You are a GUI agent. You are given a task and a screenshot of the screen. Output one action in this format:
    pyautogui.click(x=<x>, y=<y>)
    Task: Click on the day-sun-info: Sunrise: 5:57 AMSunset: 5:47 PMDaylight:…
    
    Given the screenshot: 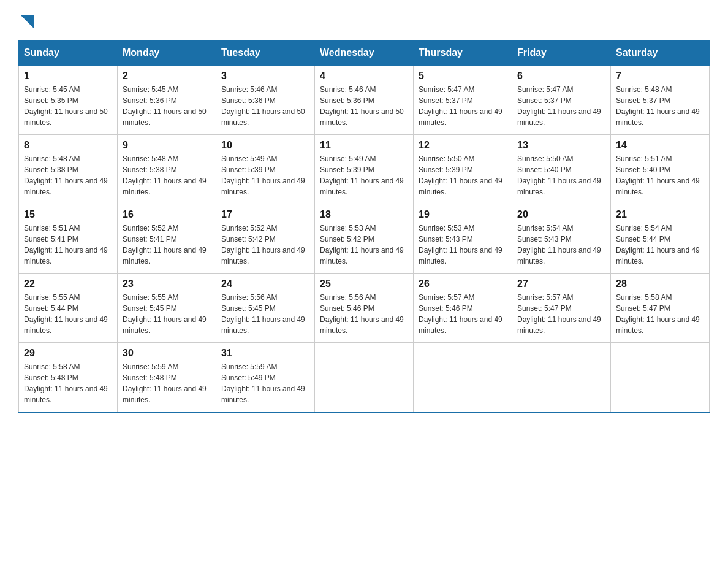 What is the action you would take?
    pyautogui.click(x=561, y=314)
    